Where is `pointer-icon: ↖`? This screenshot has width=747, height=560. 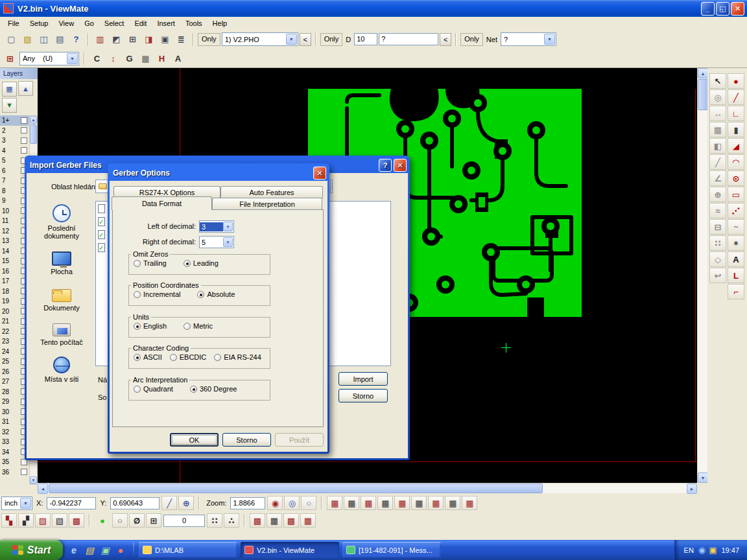
pointer-icon: ↖ is located at coordinates (718, 81).